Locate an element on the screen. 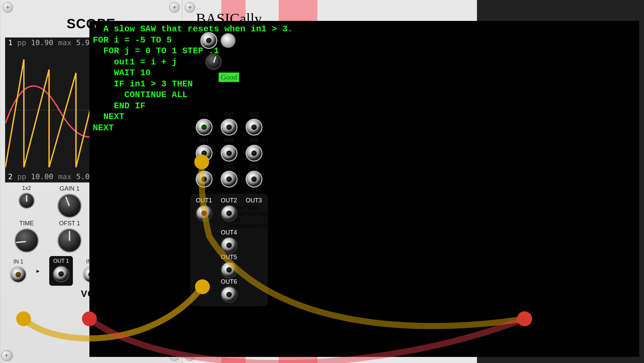 The image size is (644, 363). label-ofst1: OFST 1 is located at coordinates (69, 223).